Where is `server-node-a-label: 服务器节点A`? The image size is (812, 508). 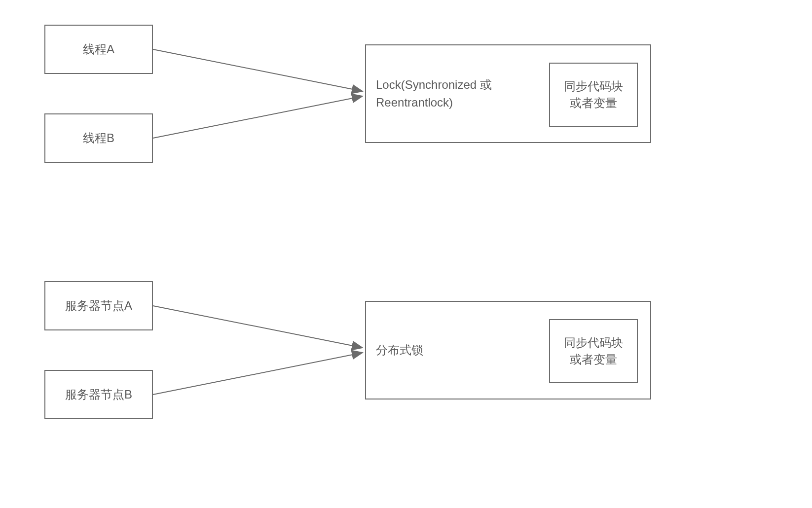 server-node-a-label: 服务器节点A is located at coordinates (99, 306).